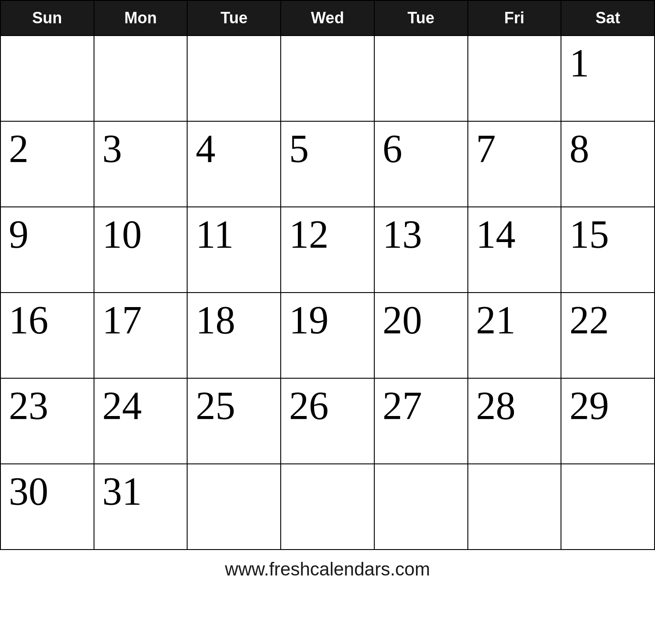  I want to click on calendar-day-cell: 11, so click(234, 250).